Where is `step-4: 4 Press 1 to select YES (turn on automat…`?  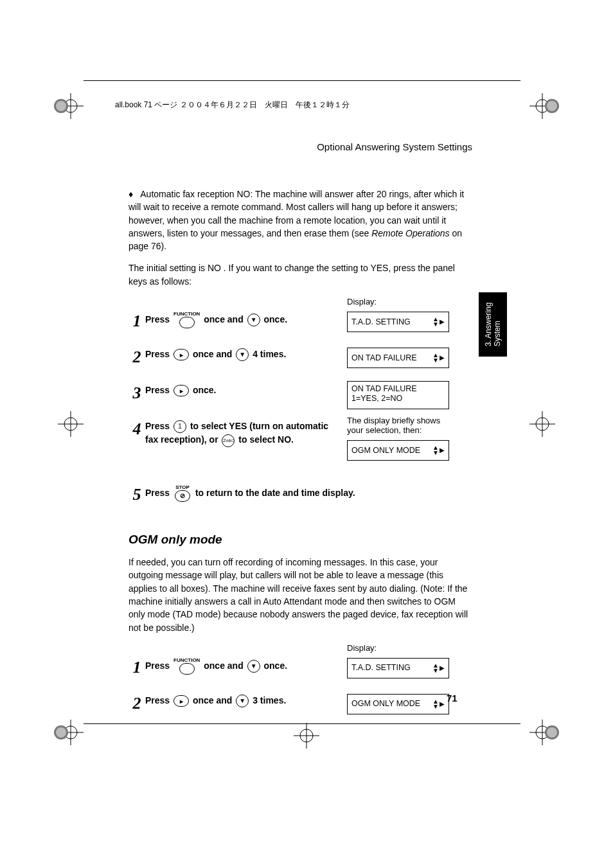 step-4: 4 Press 1 to select YES (turn on automat… is located at coordinates (301, 445).